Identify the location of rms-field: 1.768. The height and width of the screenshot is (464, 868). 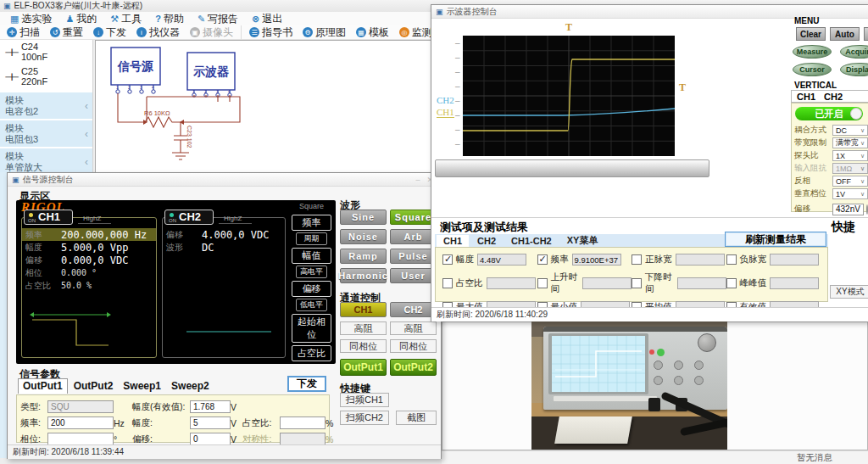
(210, 407).